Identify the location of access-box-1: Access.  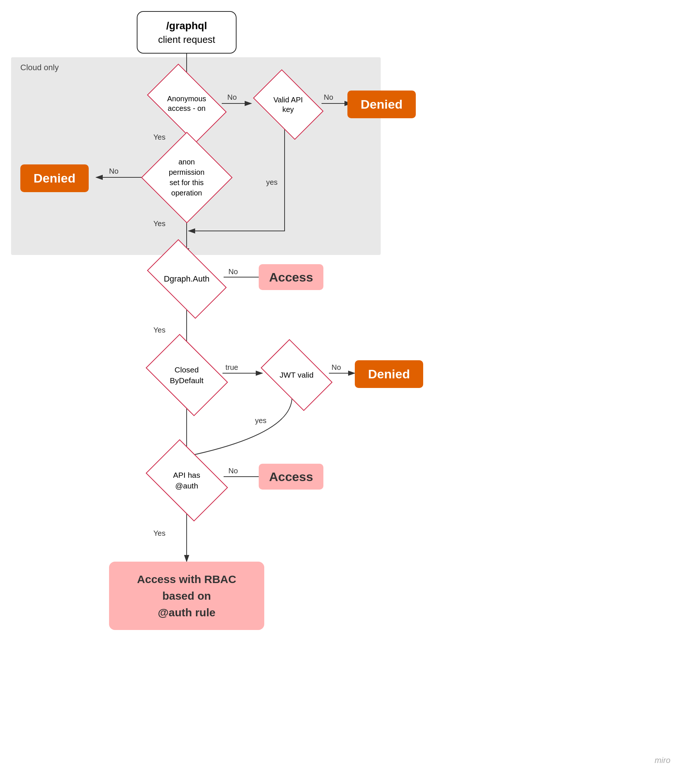
(291, 277).